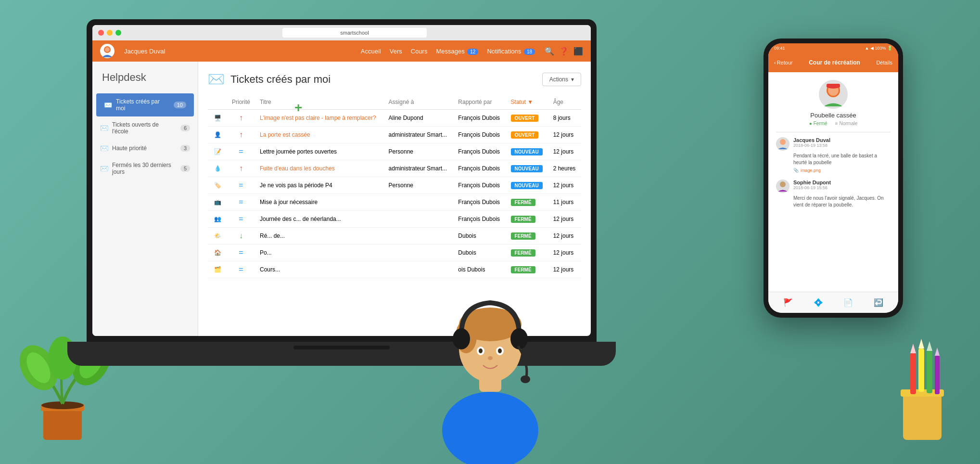  Describe the element at coordinates (144, 168) in the screenshot. I see `sidebar-label-fermes: Fermés les 30 derniers jours` at that location.